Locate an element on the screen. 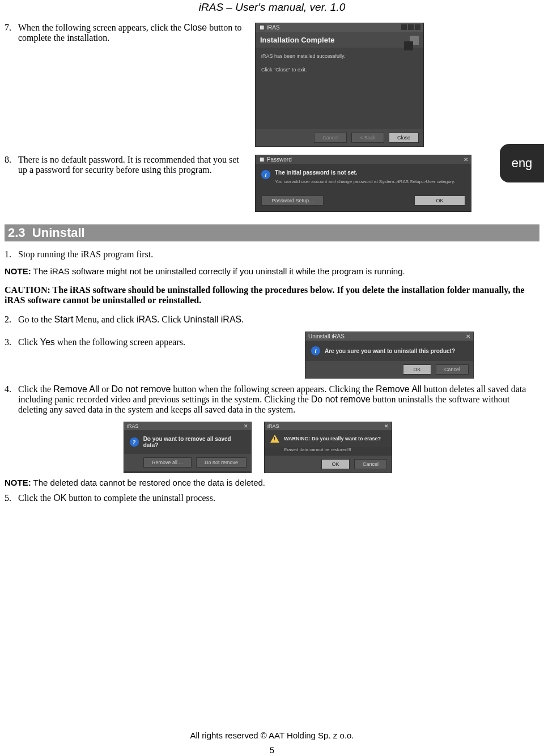 This screenshot has width=544, height=756. do-not-remove-button: Do not remove is located at coordinates (221, 462).